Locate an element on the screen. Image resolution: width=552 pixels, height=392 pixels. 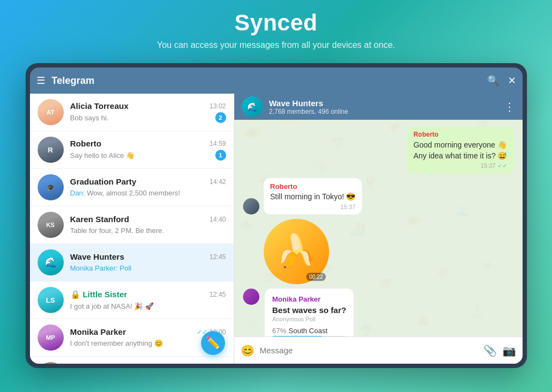
chat-time-wave: 12:45 is located at coordinates (217, 257).